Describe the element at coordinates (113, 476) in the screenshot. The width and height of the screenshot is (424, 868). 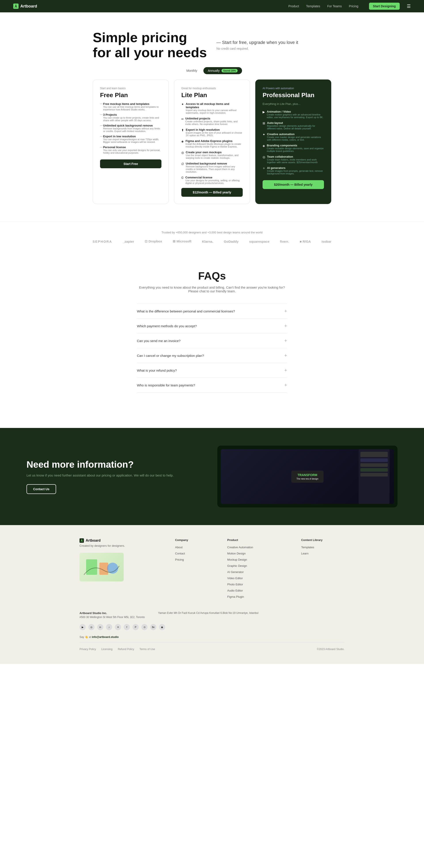
I see `cta-content: Need more information? Let us know if yo…` at that location.